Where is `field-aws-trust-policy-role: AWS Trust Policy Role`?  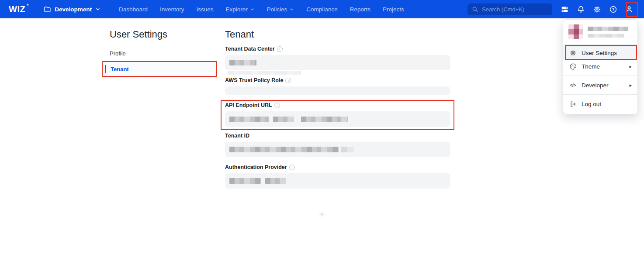 field-aws-trust-policy-role: AWS Trust Policy Role is located at coordinates (338, 86).